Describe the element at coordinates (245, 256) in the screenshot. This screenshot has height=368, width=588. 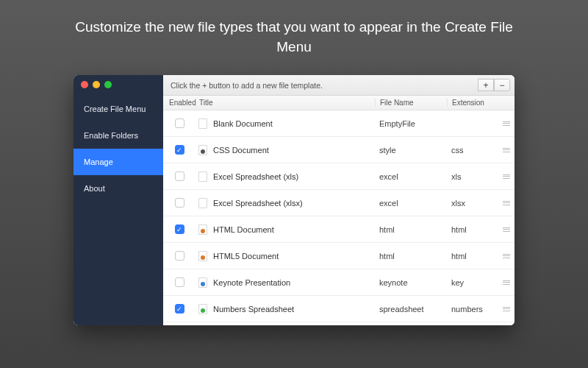
I see `row-title: HTML5 Document` at that location.